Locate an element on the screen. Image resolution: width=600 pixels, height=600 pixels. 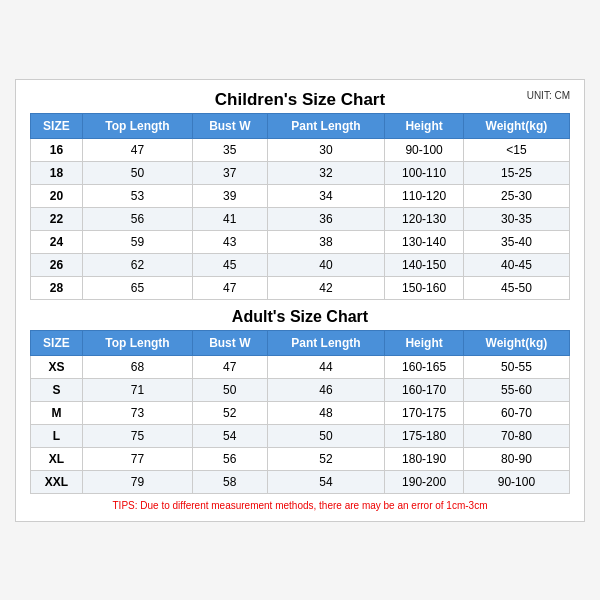
table-cell: 32 is located at coordinates (326, 172).